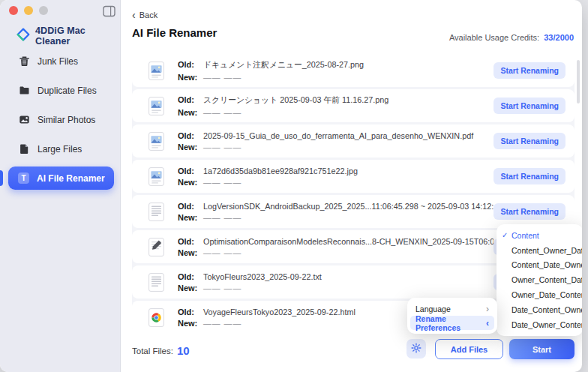 The height and width of the screenshot is (372, 588). Describe the element at coordinates (24, 120) in the screenshot. I see `photo-icon` at that location.